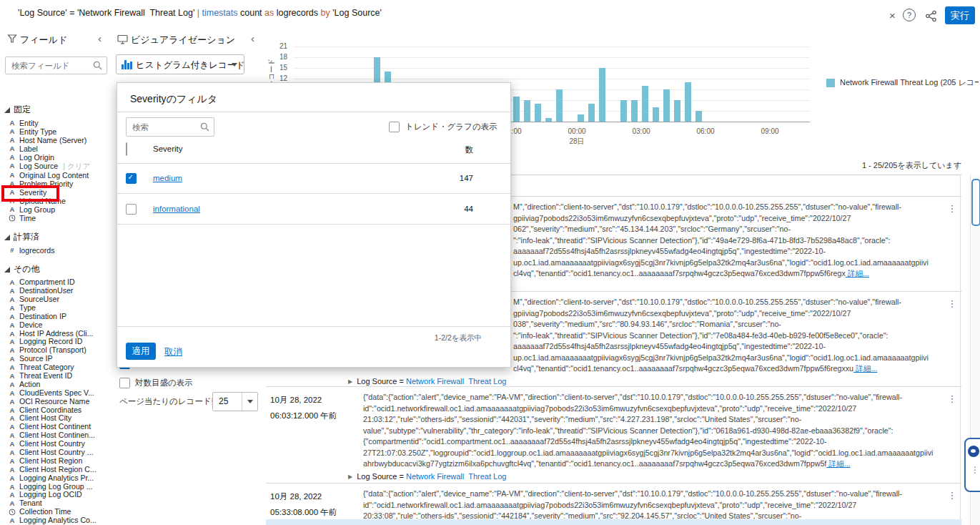 The height and width of the screenshot is (525, 980). I want to click on assistant-widget: ⋮, so click(972, 465).